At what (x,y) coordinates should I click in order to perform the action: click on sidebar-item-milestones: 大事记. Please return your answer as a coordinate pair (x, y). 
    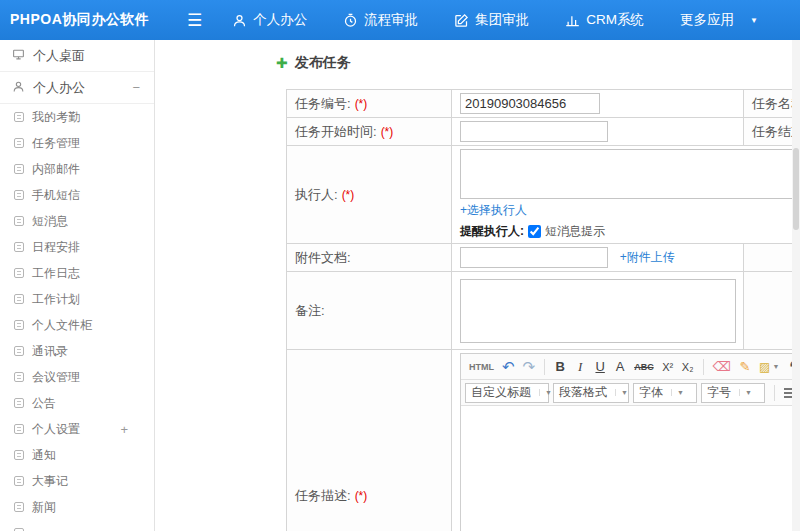
    Looking at the image, I should click on (77, 481).